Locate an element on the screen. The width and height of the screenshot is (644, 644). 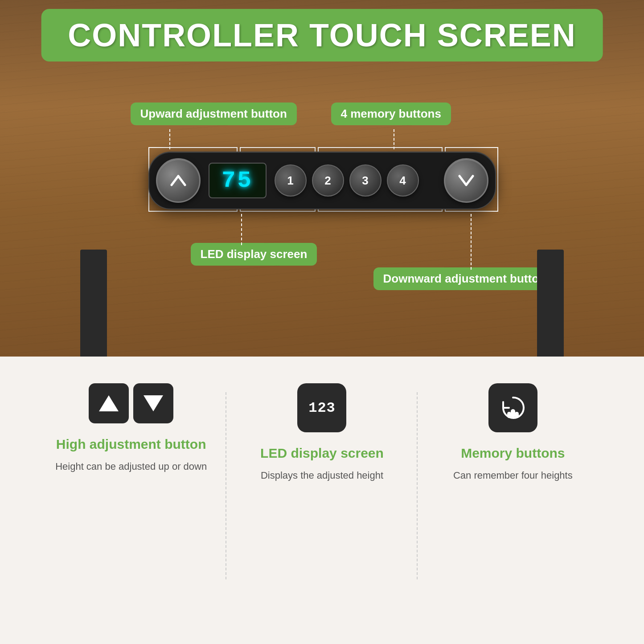
led-display: 75 is located at coordinates (238, 180).